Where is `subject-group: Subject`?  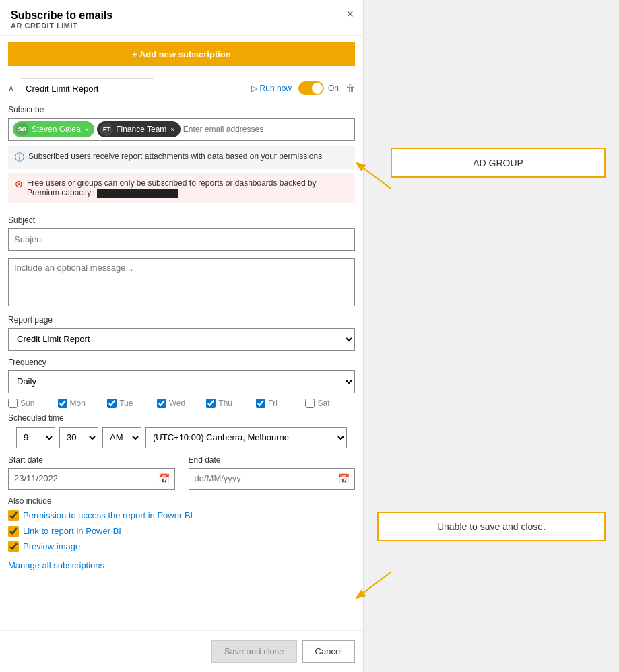
subject-group: Subject is located at coordinates (182, 233).